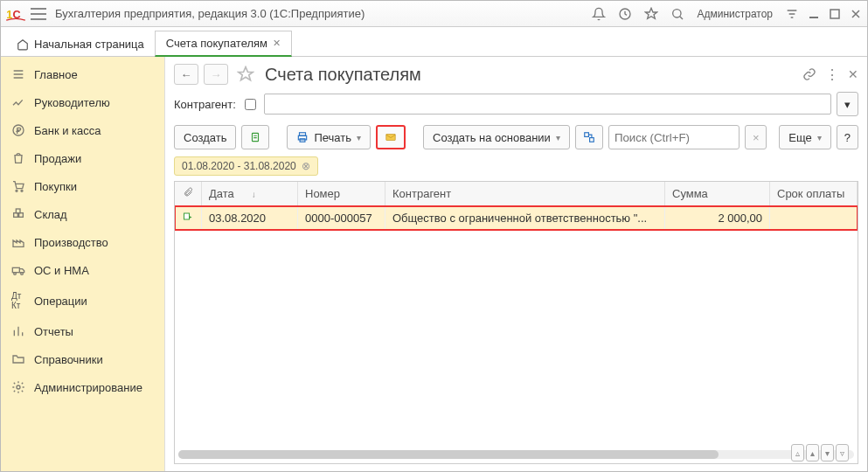  Describe the element at coordinates (16, 14) in the screenshot. I see `app-logo-icon: 1С` at that location.